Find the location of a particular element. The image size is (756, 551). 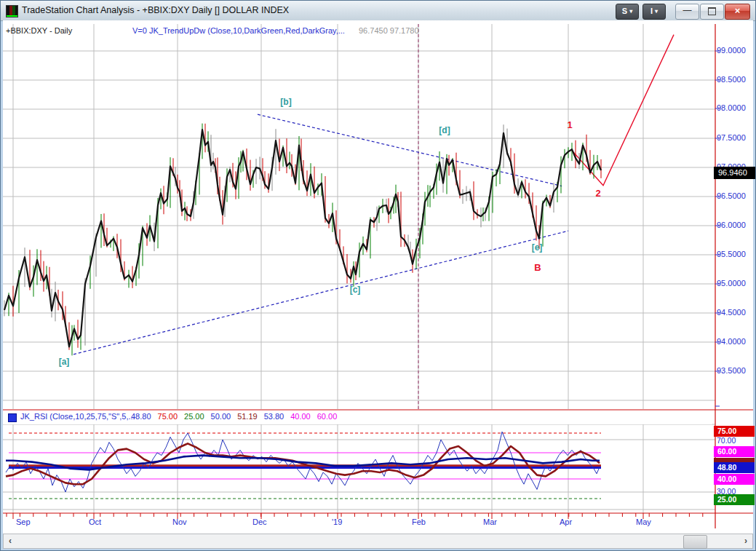

rsi-value: 40.00 is located at coordinates (301, 416).